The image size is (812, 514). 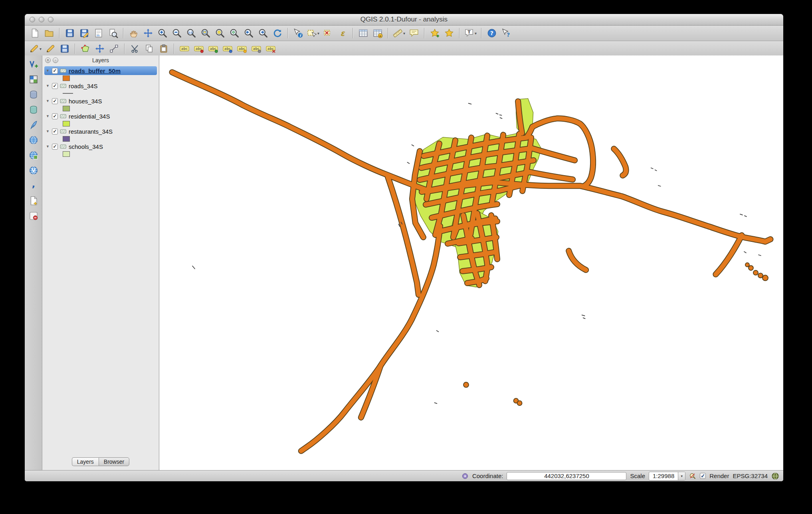 I want to click on zoom-full-extent-button, so click(x=205, y=33).